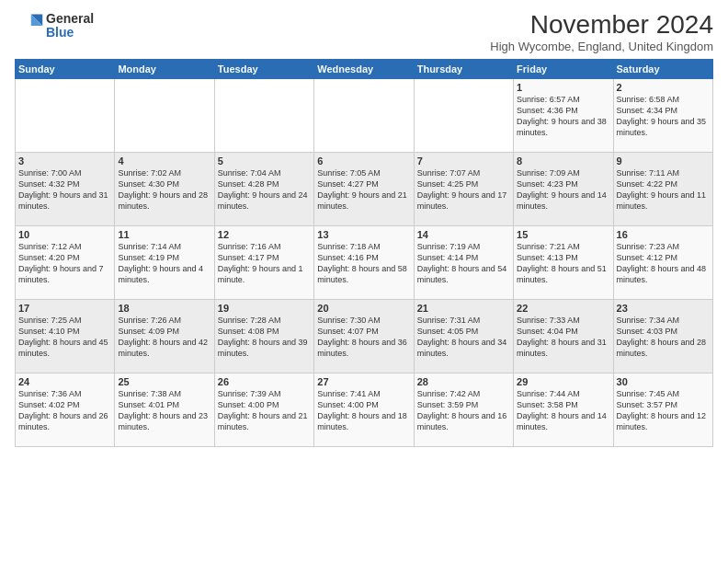 The width and height of the screenshot is (728, 563). What do you see at coordinates (165, 409) in the screenshot?
I see `calendar-cell: 25Sunrise: 7:38 AM Sunset: 4:01 PM Dayli…` at bounding box center [165, 409].